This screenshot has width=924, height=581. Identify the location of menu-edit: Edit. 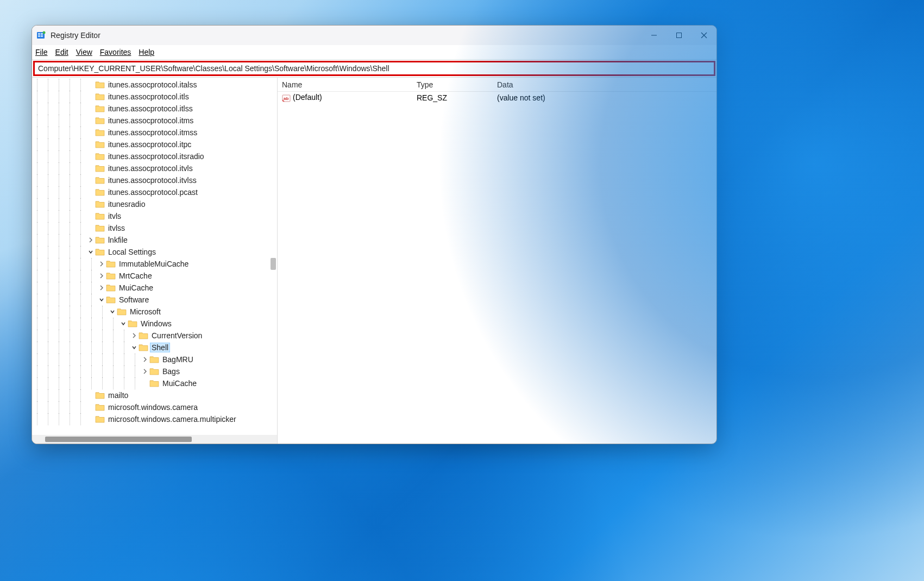
(62, 52).